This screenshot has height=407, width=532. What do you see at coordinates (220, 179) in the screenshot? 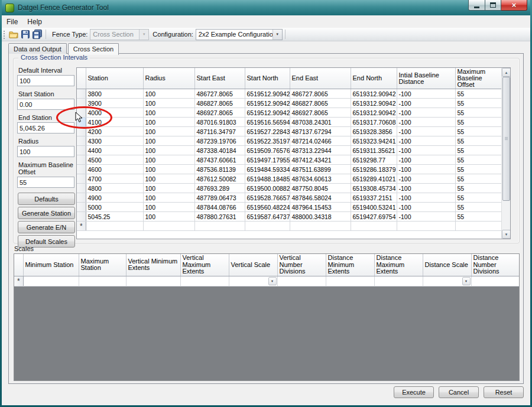
I see `grid-cell: 487612.50082` at bounding box center [220, 179].